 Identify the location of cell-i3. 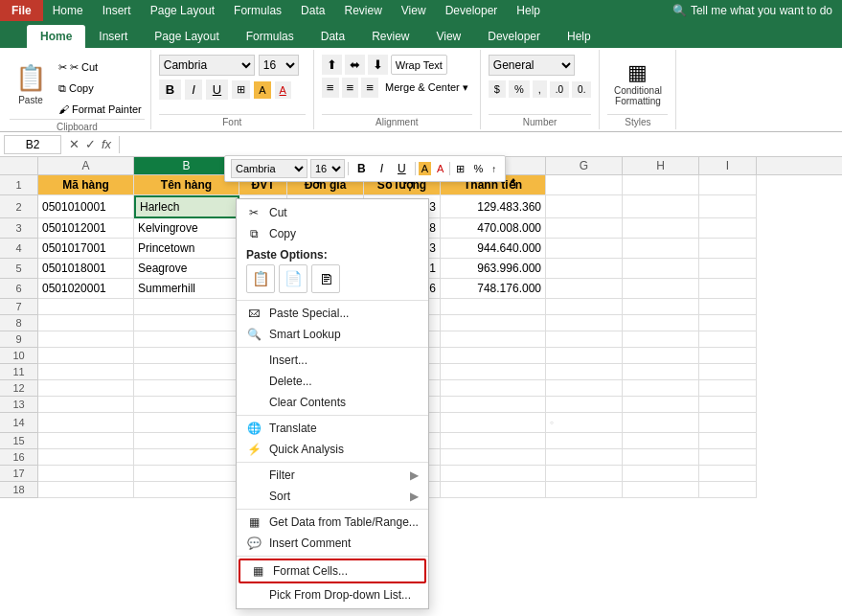
(728, 228).